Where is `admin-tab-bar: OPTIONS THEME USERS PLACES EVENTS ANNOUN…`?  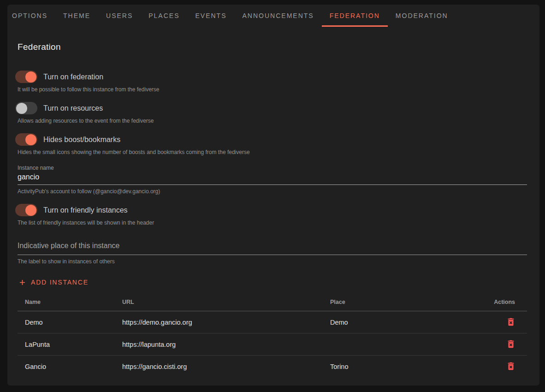 admin-tab-bar: OPTIONS THEME USERS PLACES EVENTS ANNOUN… is located at coordinates (273, 16).